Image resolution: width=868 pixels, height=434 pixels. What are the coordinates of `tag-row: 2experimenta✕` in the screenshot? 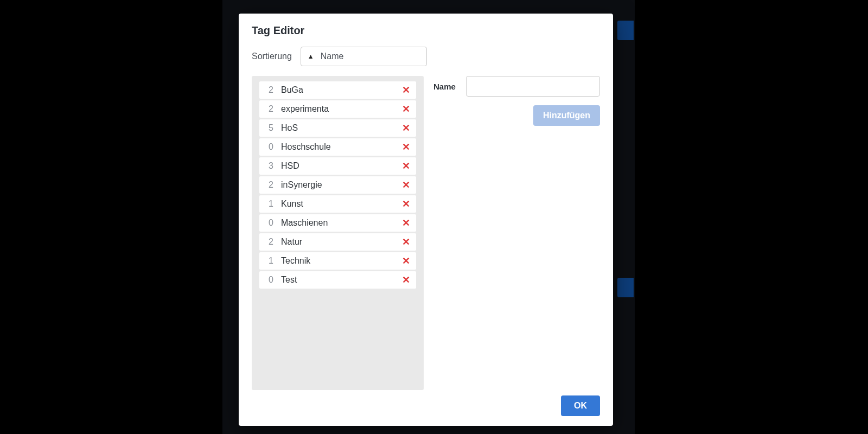 It's located at (337, 109).